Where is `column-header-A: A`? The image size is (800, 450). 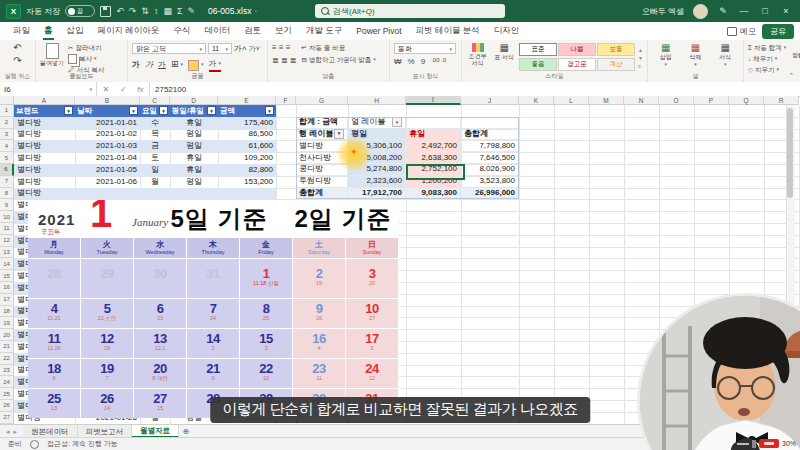 column-header-A: A is located at coordinates (44, 100).